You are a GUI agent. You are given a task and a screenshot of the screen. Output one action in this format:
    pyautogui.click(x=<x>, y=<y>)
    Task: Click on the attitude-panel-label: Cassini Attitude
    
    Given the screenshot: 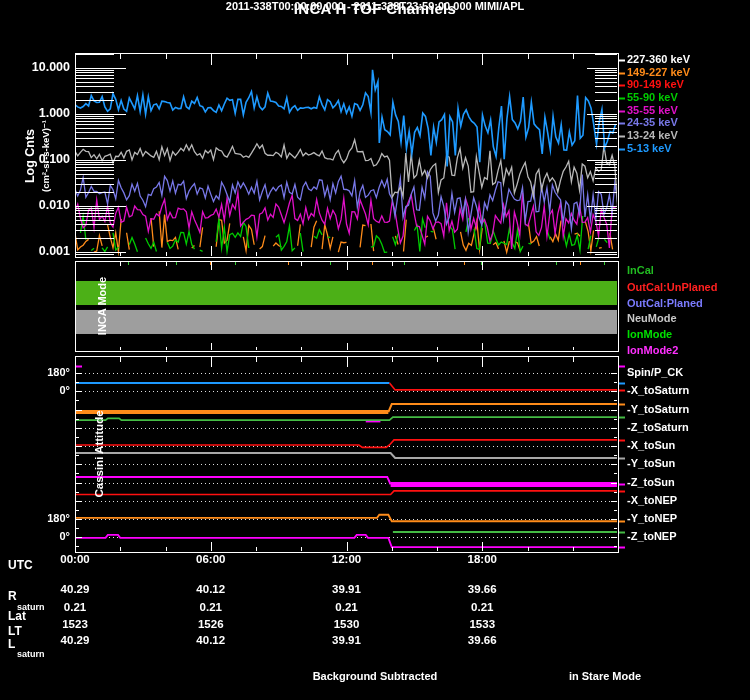 What is the action you would take?
    pyautogui.click(x=100, y=454)
    